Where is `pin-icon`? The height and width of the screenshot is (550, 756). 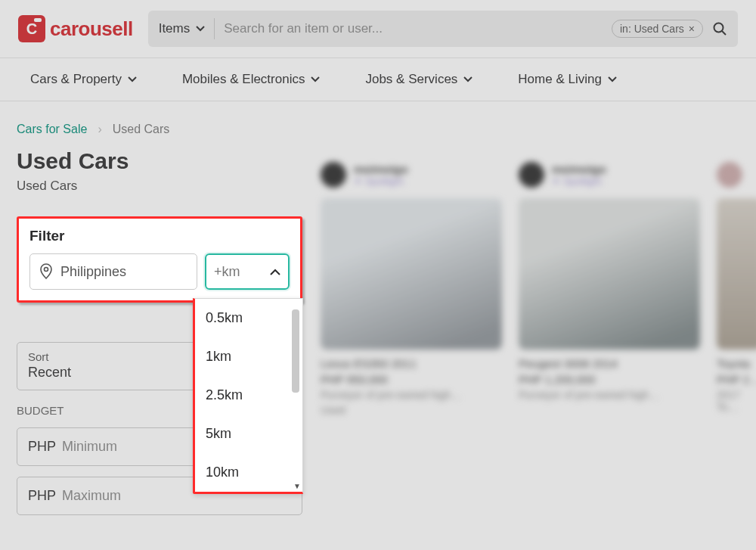 pin-icon is located at coordinates (46, 272).